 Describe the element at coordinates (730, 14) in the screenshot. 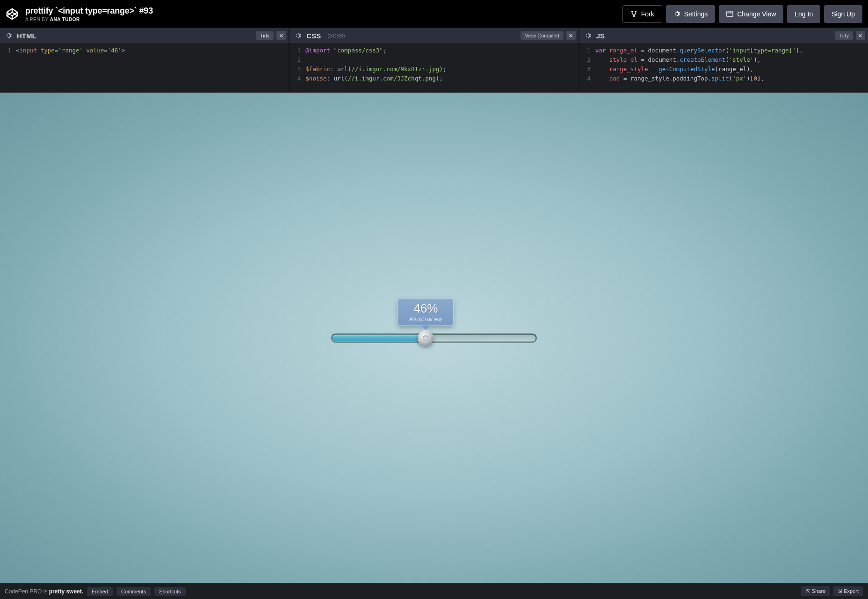

I see `layout-icon` at that location.